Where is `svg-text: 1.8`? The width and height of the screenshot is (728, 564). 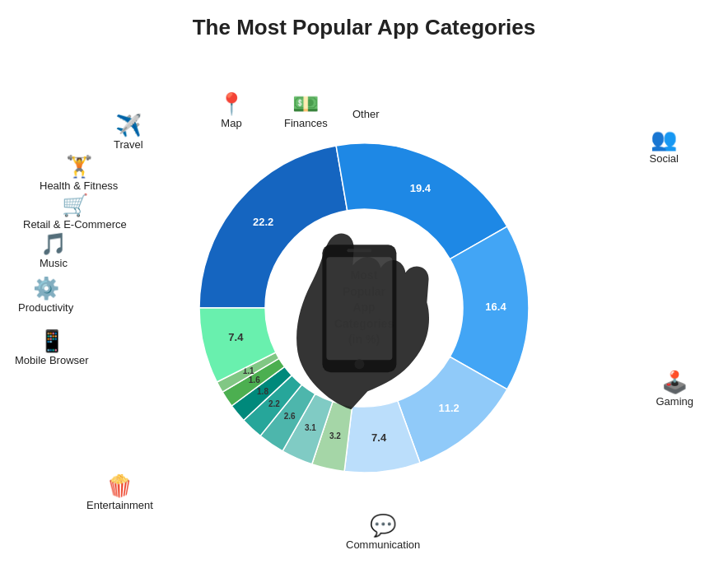 svg-text: 1.8 is located at coordinates (263, 392).